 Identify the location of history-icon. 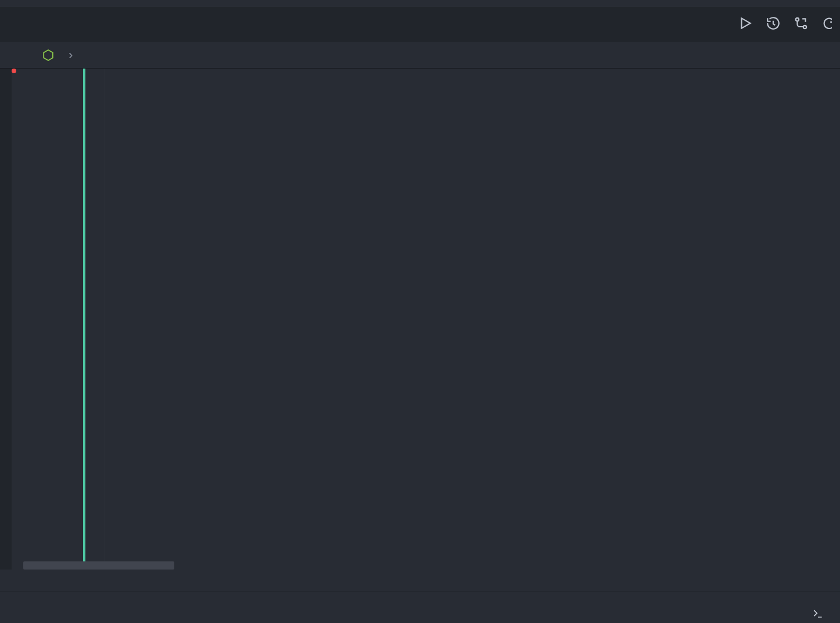
(773, 24).